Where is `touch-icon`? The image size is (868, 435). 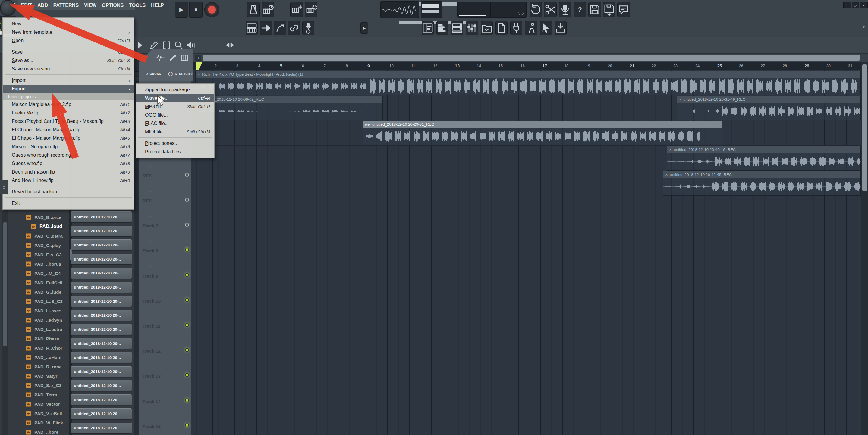
touch-icon is located at coordinates (531, 28).